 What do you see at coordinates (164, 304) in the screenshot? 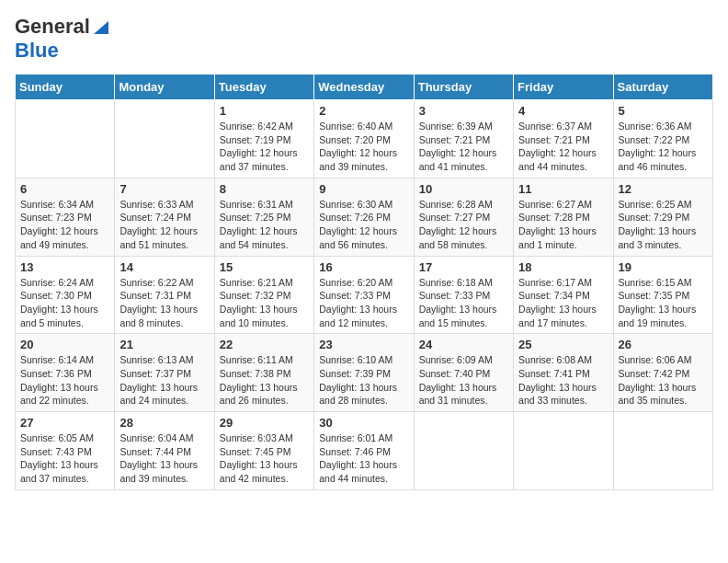
I see `day-info: Sunrise: 6:22 AMSunset: 7:31 PMDaylight:…` at bounding box center [164, 304].